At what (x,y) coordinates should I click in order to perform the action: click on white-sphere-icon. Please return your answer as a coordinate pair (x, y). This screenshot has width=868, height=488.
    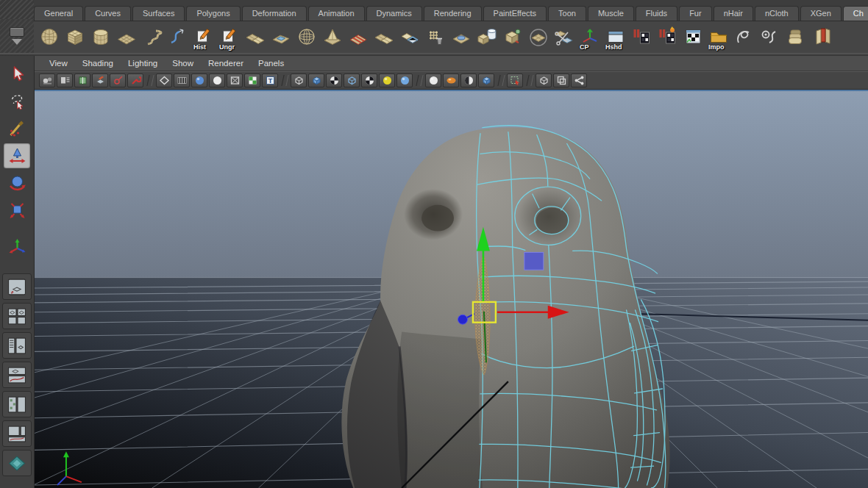
    Looking at the image, I should click on (433, 81).